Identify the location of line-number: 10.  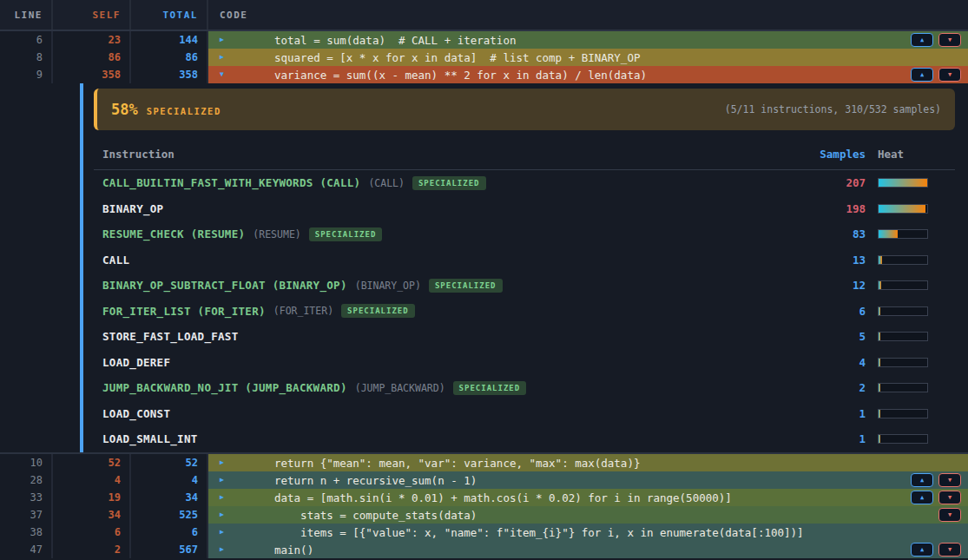
(26, 463).